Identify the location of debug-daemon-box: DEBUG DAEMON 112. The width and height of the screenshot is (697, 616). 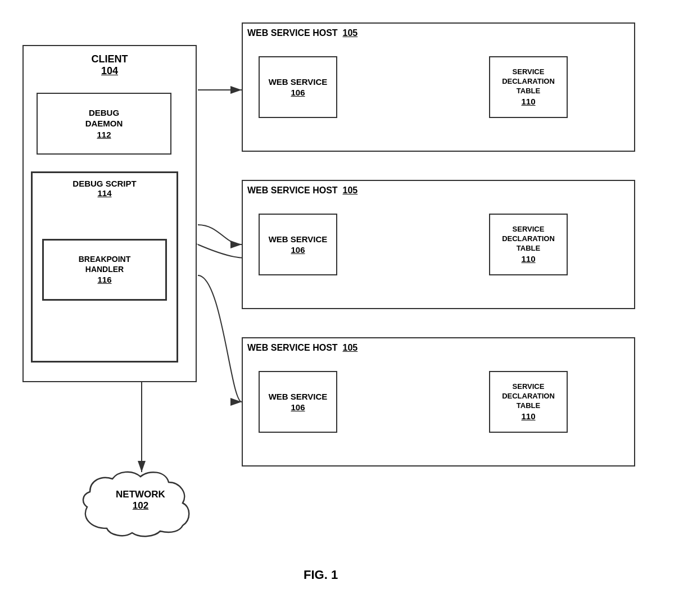
(104, 124).